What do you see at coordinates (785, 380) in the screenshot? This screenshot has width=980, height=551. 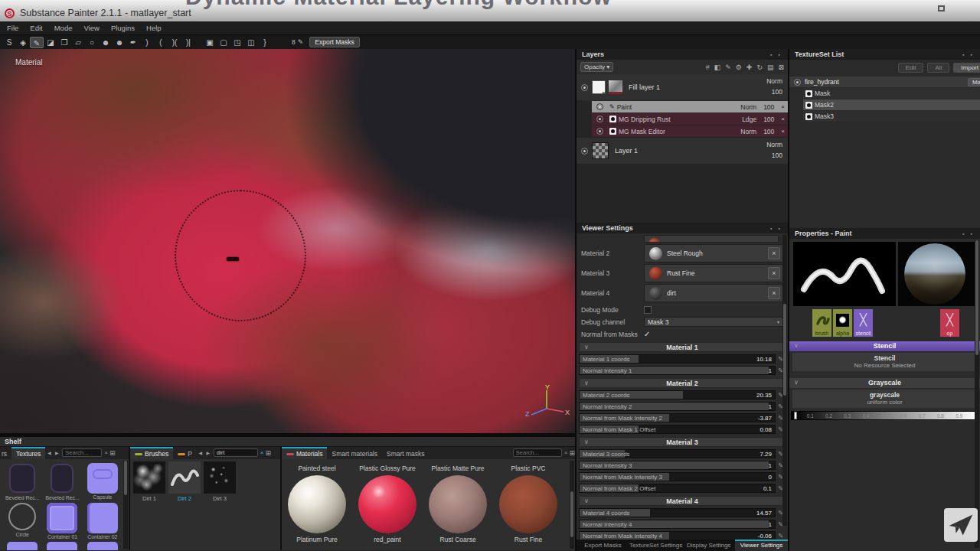 I see `viewer-settings-scrollbar` at bounding box center [785, 380].